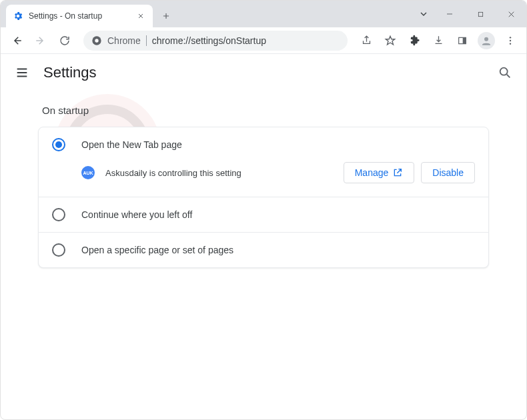 The height and width of the screenshot is (420, 527). I want to click on minimize-button, so click(450, 14).